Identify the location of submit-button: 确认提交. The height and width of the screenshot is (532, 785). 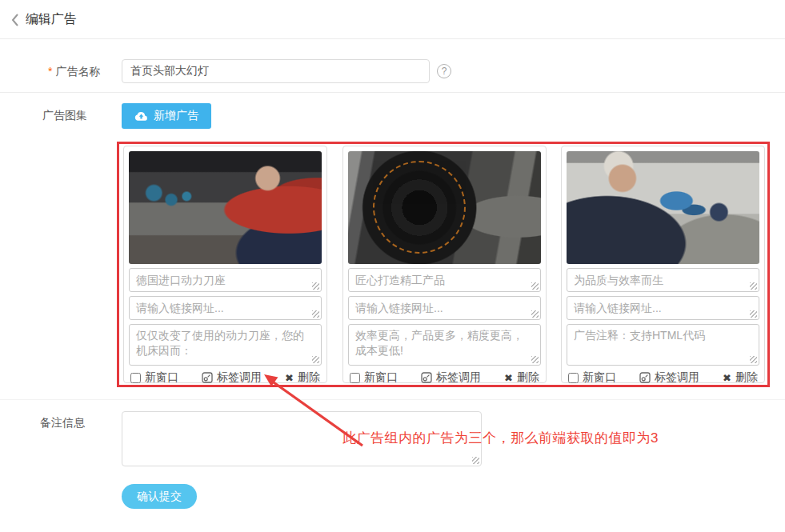
(159, 496).